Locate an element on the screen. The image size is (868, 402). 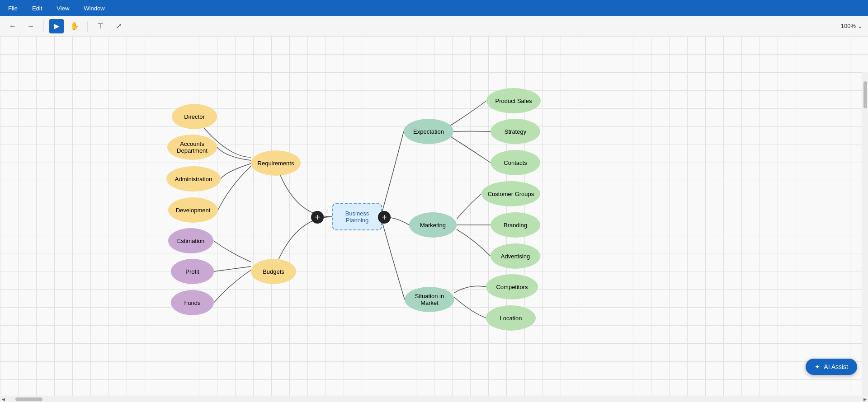
ai-assist-button: ✦ AI Assist is located at coordinates (831, 367).